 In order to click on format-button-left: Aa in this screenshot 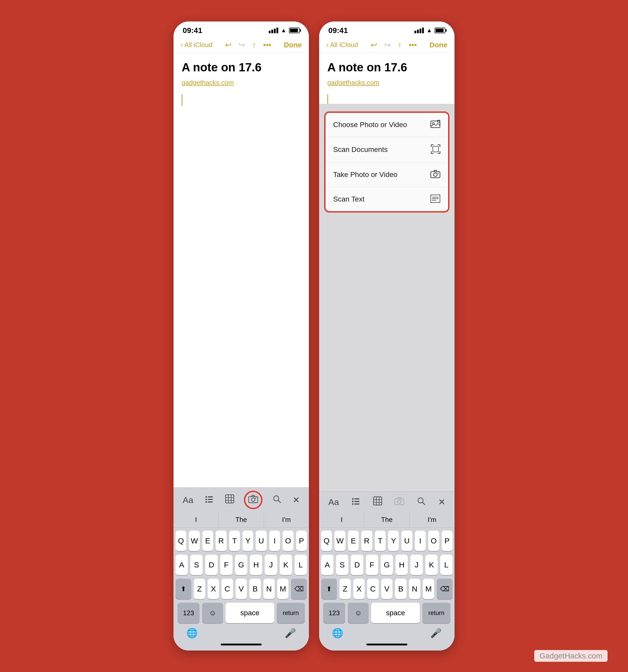, I will do `click(188, 500)`.